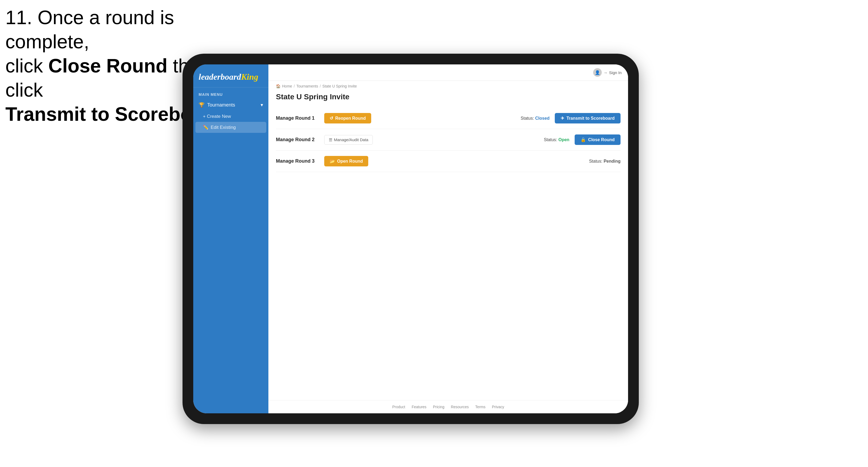 Image resolution: width=868 pixels, height=467 pixels. What do you see at coordinates (557, 140) in the screenshot?
I see `round-2-status: Status: Open` at bounding box center [557, 140].